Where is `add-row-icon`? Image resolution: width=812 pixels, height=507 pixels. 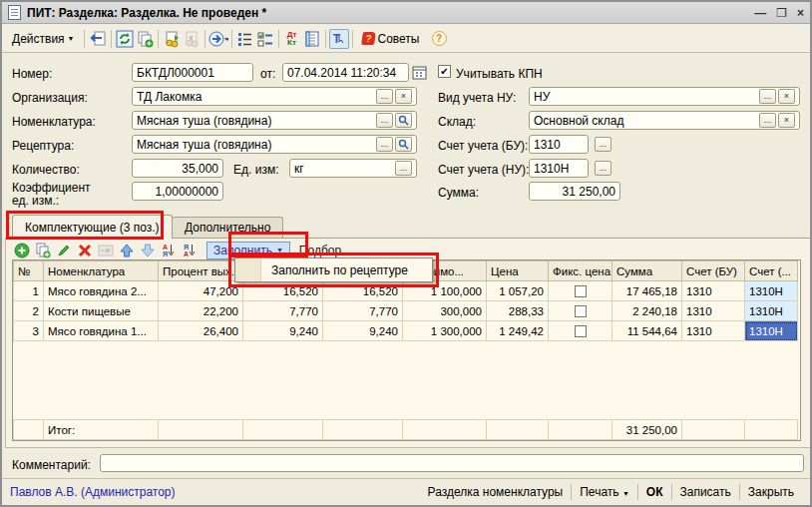 add-row-icon is located at coordinates (22, 251).